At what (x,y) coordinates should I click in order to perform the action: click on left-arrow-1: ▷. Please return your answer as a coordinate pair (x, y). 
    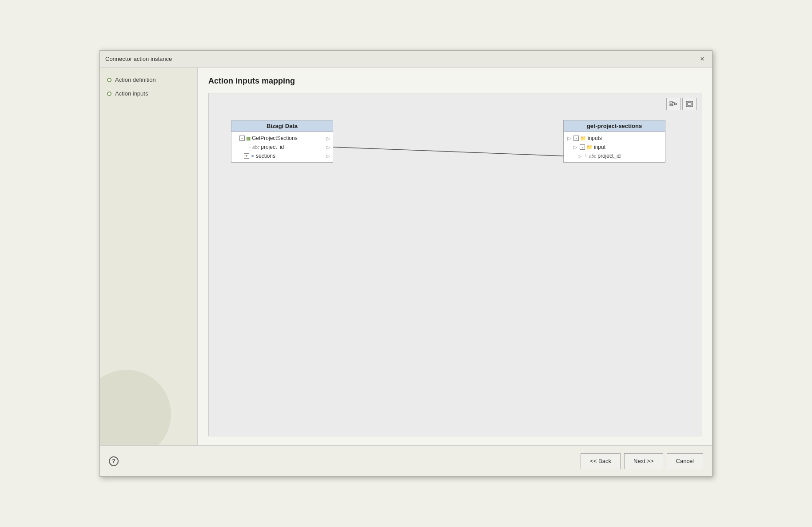
    Looking at the image, I should click on (569, 139).